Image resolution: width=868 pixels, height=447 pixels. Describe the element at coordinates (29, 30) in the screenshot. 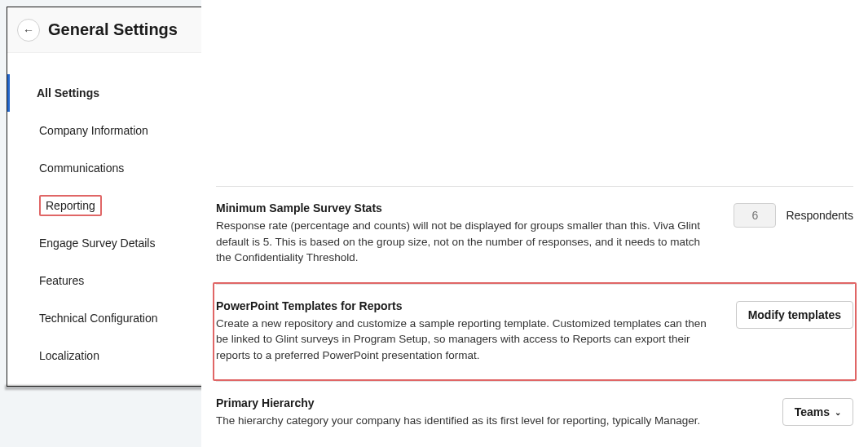

I see `back-button: ←` at that location.